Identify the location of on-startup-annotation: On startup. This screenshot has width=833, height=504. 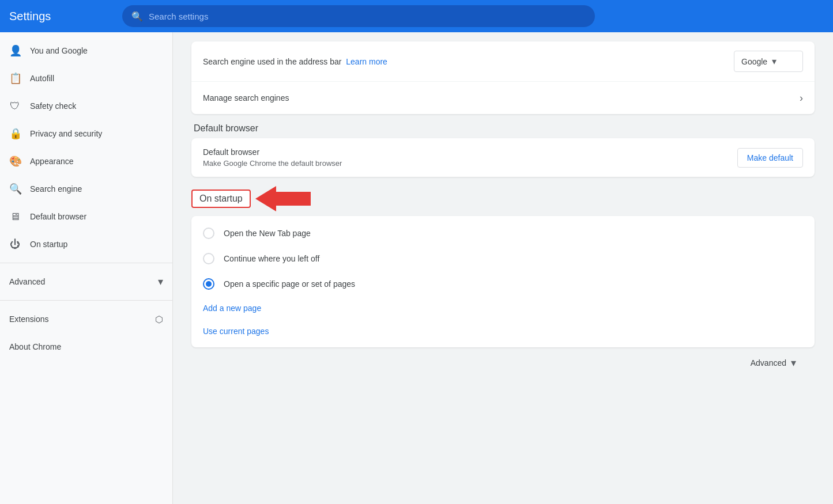
(503, 199).